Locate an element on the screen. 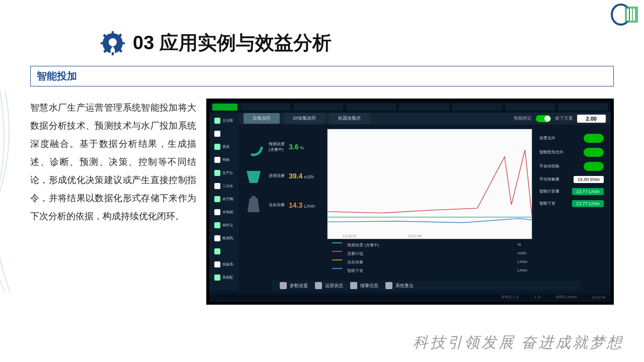 The height and width of the screenshot is (362, 644). ss-control-row: 智能投加允许 is located at coordinates (572, 152).